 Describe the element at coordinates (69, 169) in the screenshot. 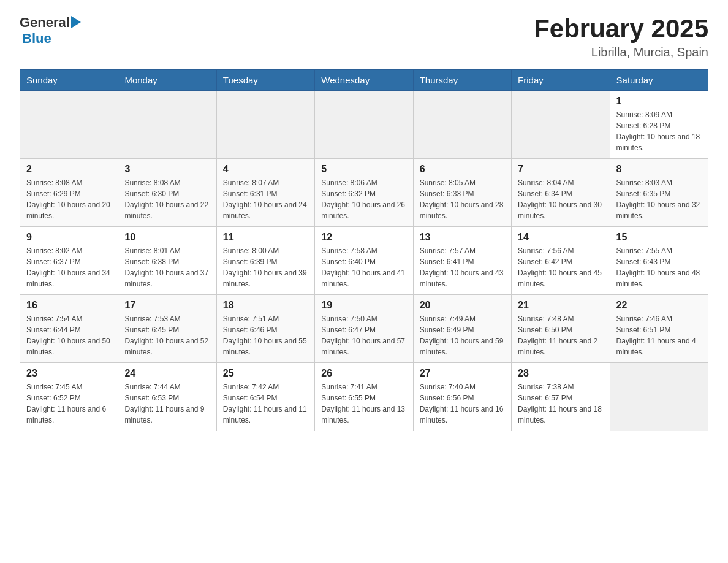

I see `day-number: 2` at that location.